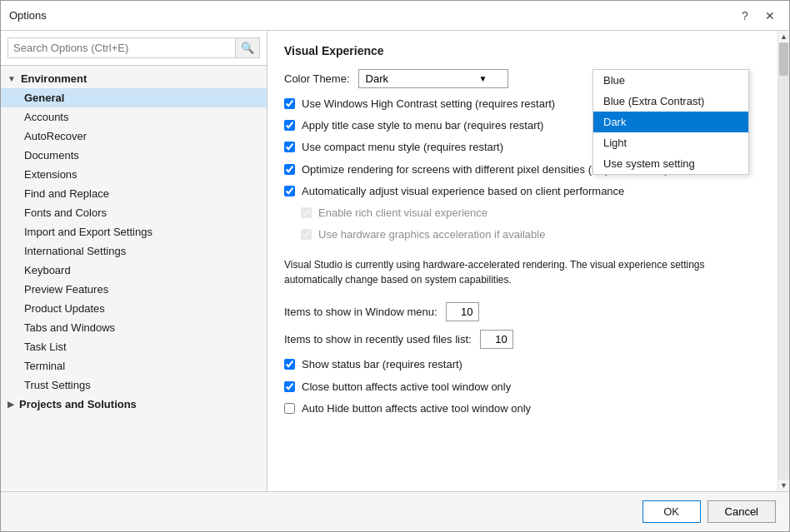 Image resolution: width=790 pixels, height=532 pixels. I want to click on checkbox-compact-menu-input, so click(290, 147).